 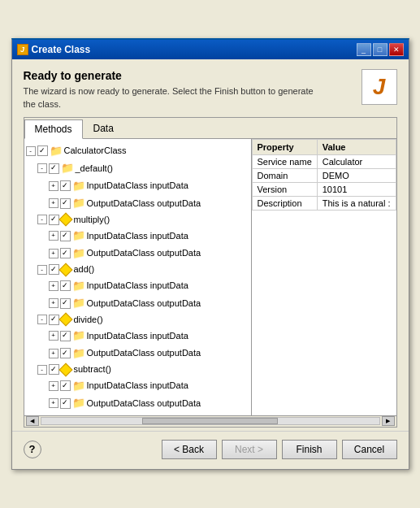 I want to click on label-divide-input: InputDataClass inputData, so click(x=138, y=336).